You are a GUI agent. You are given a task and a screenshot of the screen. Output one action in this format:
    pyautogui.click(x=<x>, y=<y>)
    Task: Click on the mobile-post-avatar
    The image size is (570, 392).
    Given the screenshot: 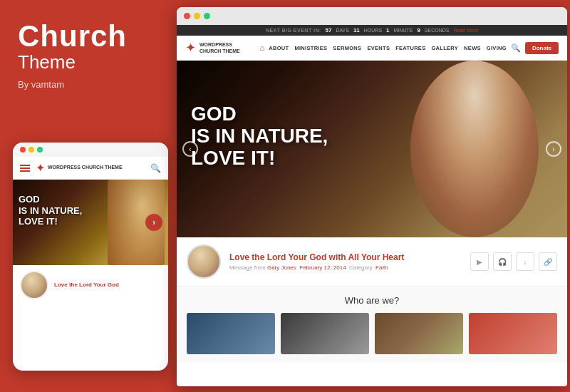 What is the action you would take?
    pyautogui.click(x=34, y=285)
    